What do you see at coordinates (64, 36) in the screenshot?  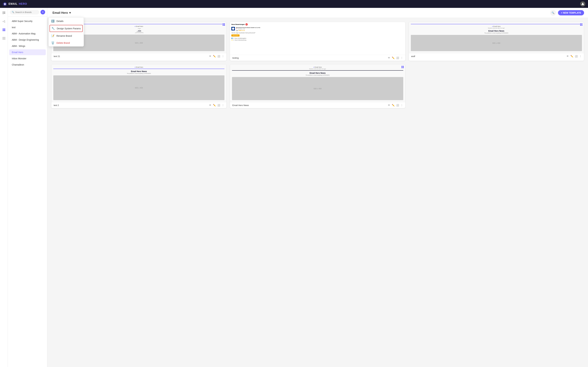 I see `dropdown-rename-label: Rename Brand` at bounding box center [64, 36].